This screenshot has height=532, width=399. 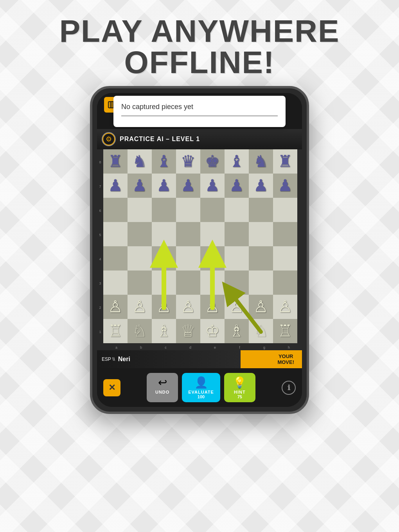 I want to click on cell-c7: ♟, so click(x=164, y=186).